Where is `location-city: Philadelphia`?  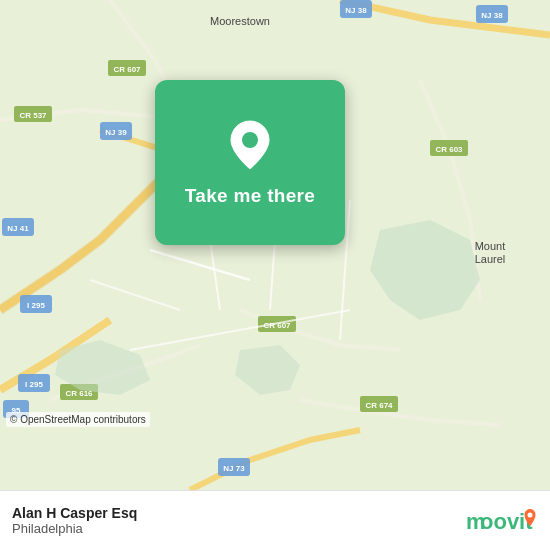
location-city: Philadelphia is located at coordinates (74, 528).